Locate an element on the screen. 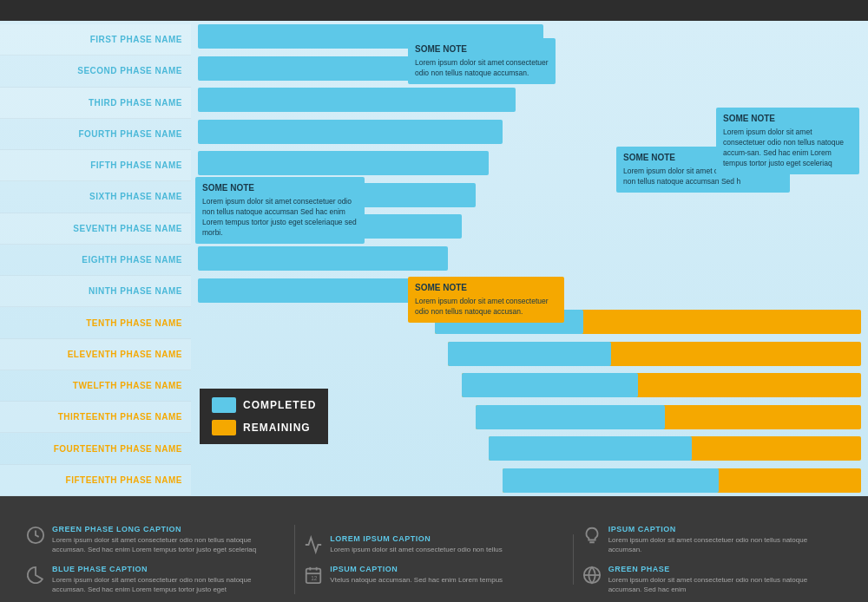 This screenshot has width=868, height=602. footer-item-2-1: GREEN PHASELorem ipsum dolor sit amet co… is located at coordinates (712, 579).